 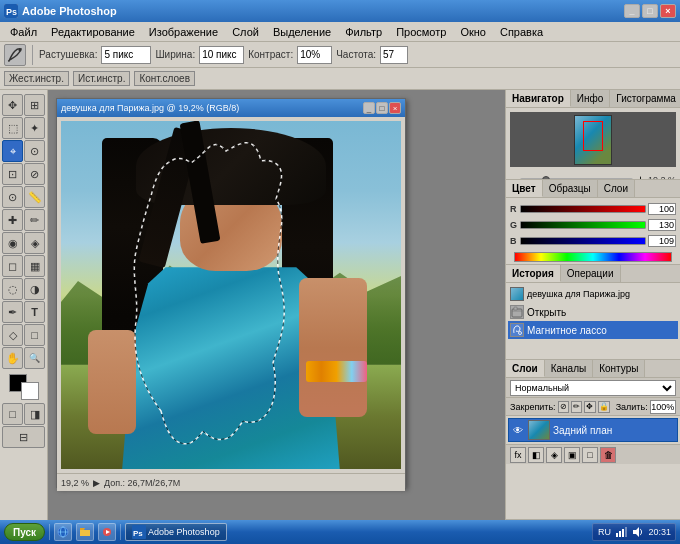 I want to click on layer-visibility-eye: 👁, so click(x=518, y=430).